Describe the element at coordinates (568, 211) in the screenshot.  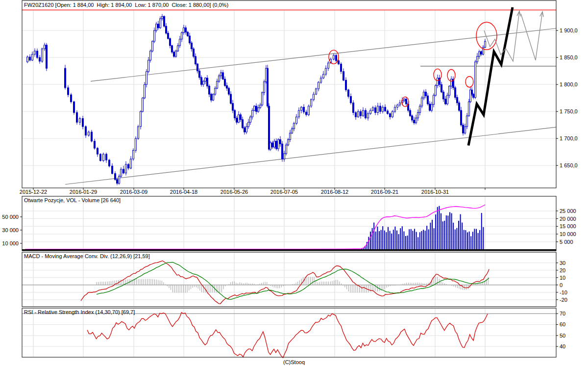
I see `volume-tick-label: 25 000` at that location.